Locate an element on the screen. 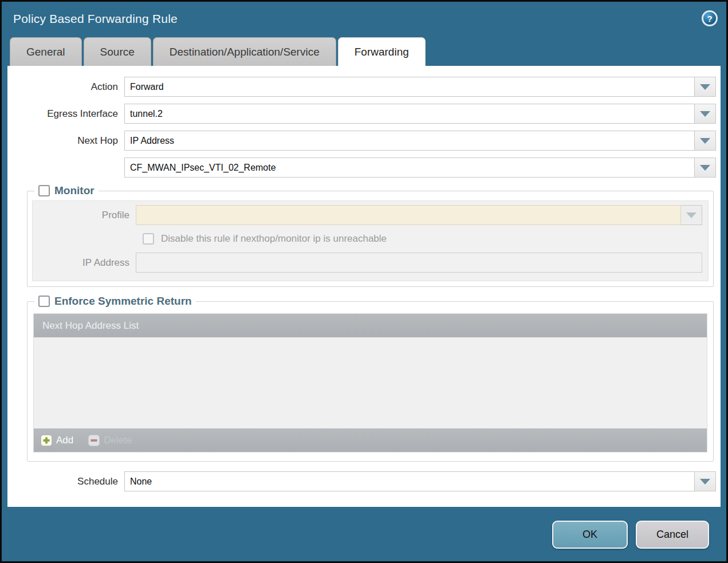  next-hop-address-list-body is located at coordinates (370, 383).